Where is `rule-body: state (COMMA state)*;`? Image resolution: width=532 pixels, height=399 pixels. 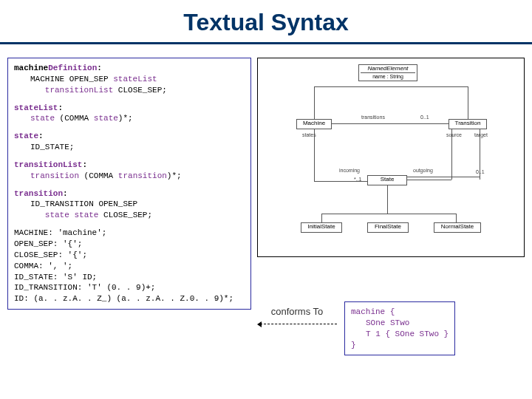 rule-body: state (COMMA state)*; is located at coordinates (129, 118).